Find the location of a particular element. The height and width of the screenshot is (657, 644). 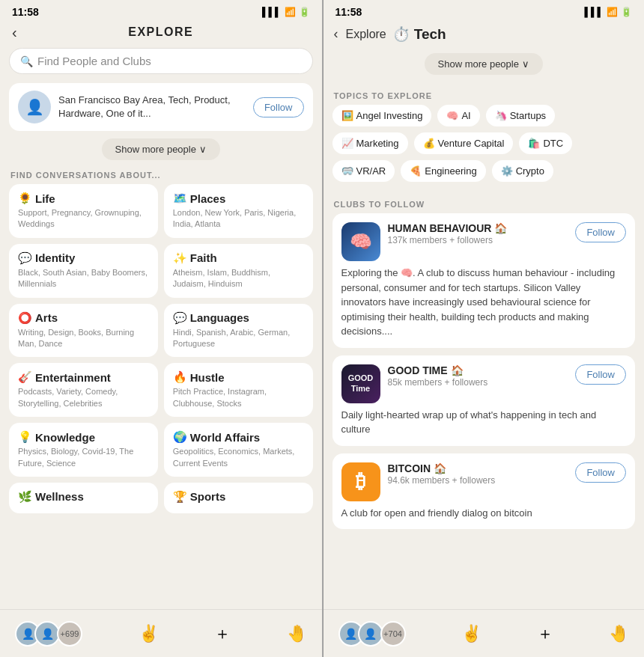

topic-dtc: 🛍️ DTC is located at coordinates (545, 144).